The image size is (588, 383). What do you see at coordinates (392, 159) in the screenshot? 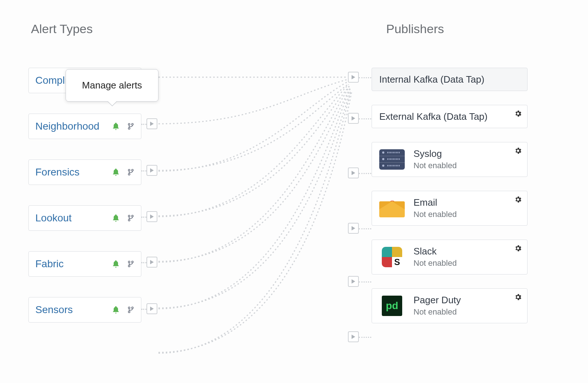
I see `syslog-icon` at bounding box center [392, 159].